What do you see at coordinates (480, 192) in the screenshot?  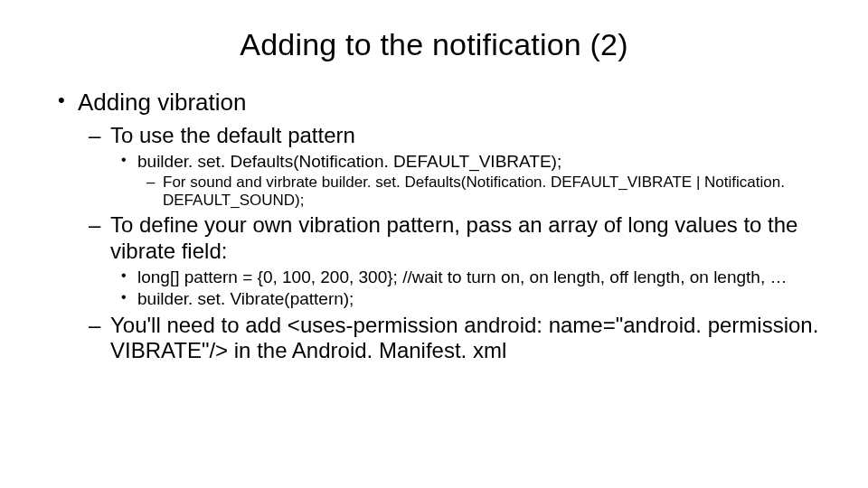 I see `bullet-list-level4: For sound and virbrate builder. set. Def…` at bounding box center [480, 192].